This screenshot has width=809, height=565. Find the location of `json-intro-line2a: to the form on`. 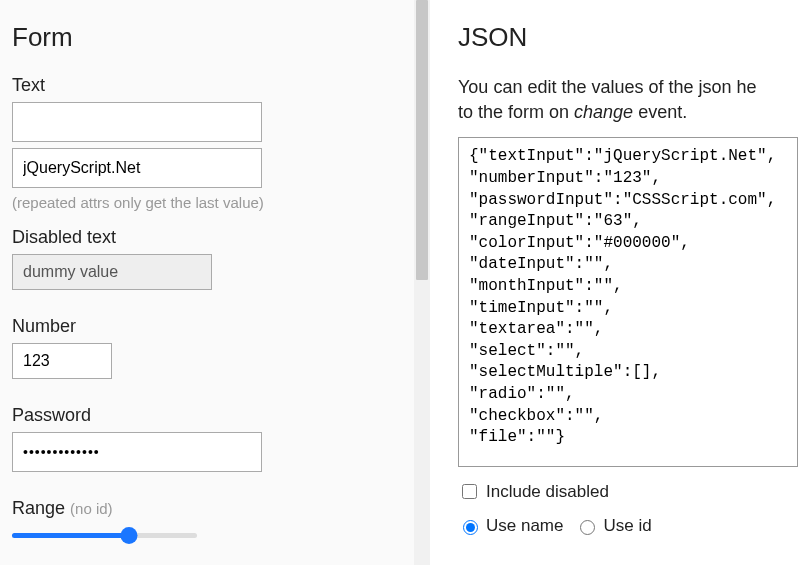

json-intro-line2a: to the form on is located at coordinates (516, 112).